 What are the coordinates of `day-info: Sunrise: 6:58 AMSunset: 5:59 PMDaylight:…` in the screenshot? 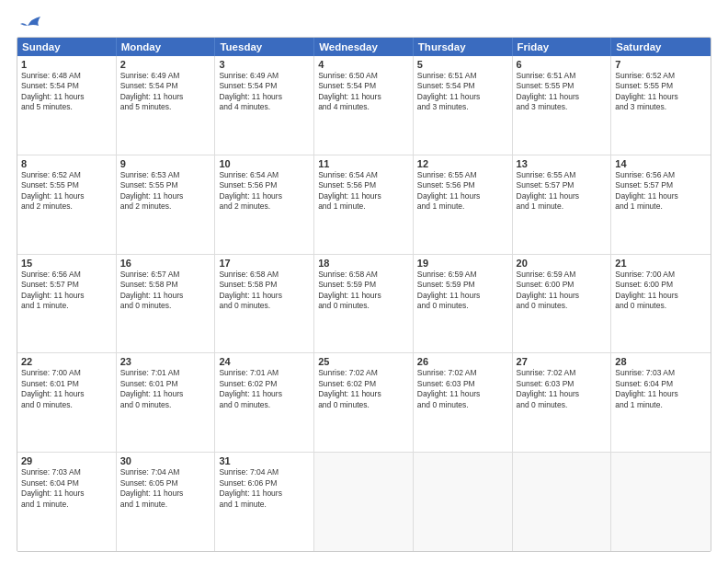 It's located at (364, 291).